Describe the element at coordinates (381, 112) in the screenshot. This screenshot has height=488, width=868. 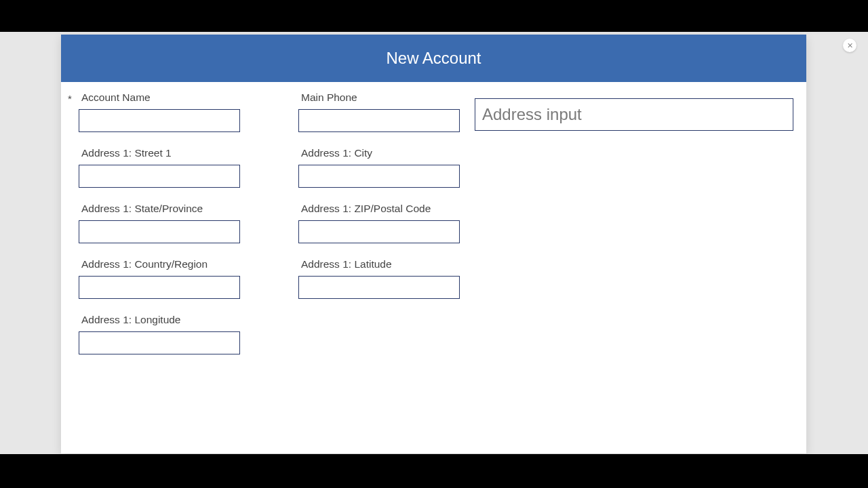
I see `field-main-phone: Main Phone` at that location.